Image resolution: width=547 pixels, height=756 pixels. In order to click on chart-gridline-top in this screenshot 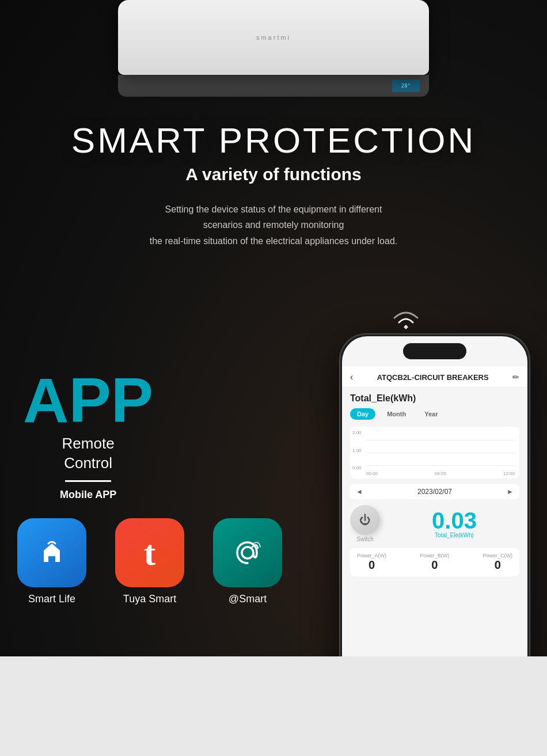, I will do `click(440, 440)`.